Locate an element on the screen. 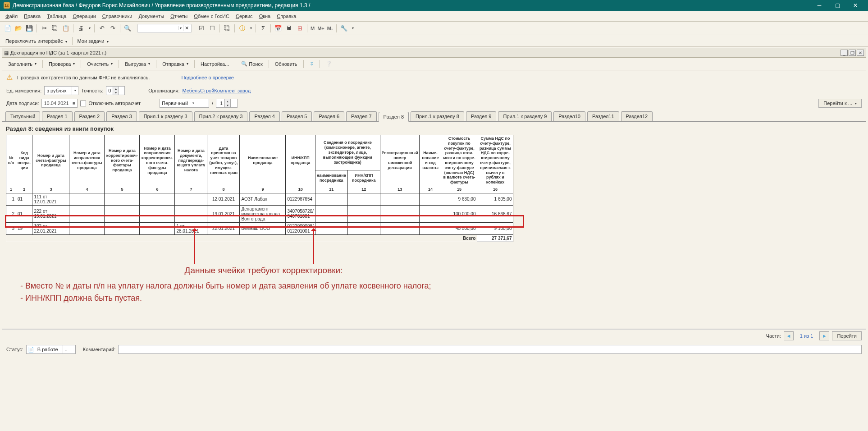 This screenshot has height=431, width=868. comment-input is located at coordinates (490, 349).